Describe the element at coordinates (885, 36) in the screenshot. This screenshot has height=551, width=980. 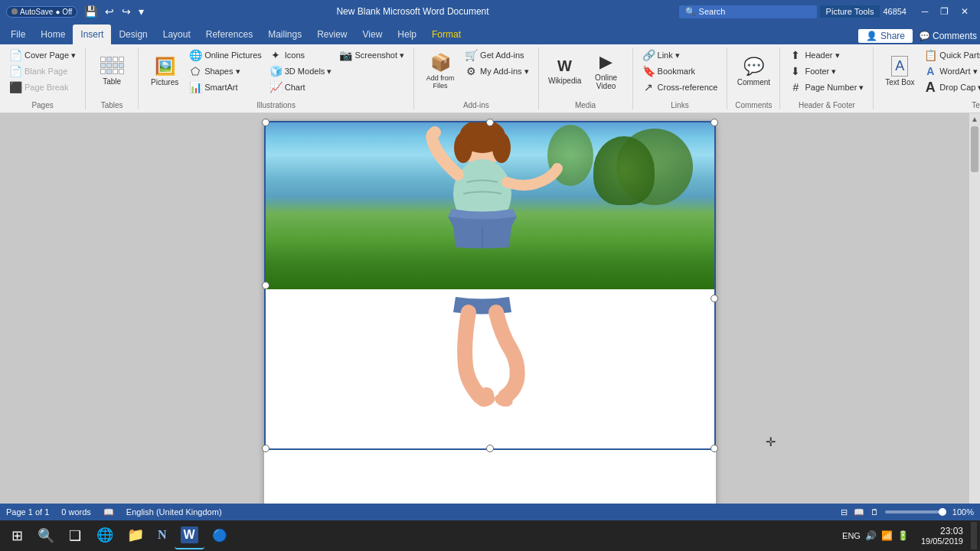
I see `share-button: 👤 Share` at that location.